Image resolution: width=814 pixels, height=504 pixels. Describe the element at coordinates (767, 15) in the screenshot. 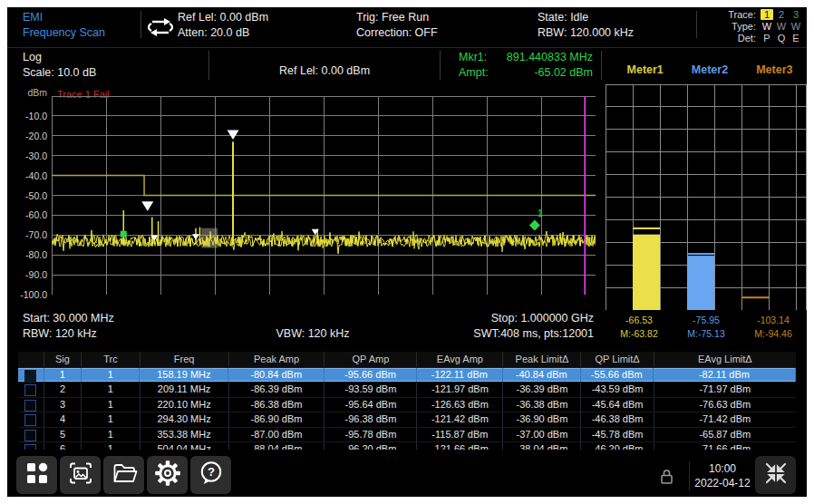

I see `legend-value-1: 1` at that location.